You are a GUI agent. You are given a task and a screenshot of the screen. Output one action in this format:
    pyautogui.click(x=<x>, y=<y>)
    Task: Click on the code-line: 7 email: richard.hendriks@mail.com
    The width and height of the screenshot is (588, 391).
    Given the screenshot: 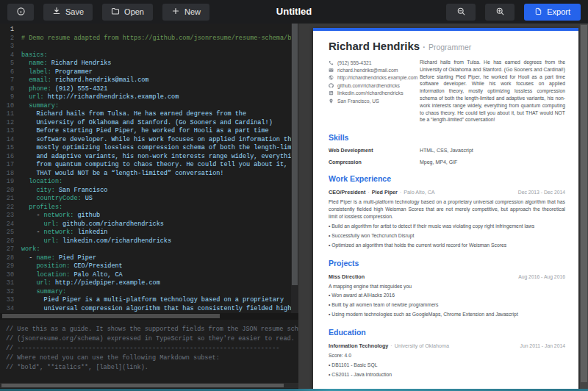 What is the action you would take?
    pyautogui.click(x=146, y=81)
    